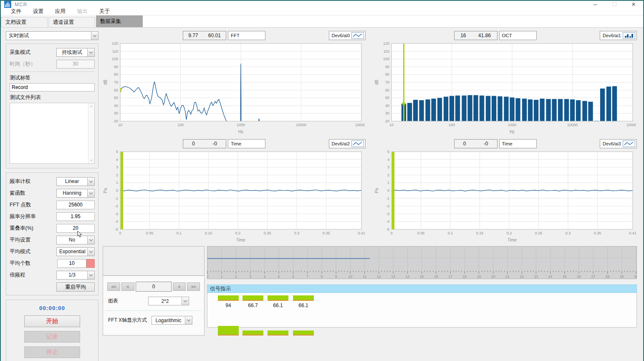 Image resolution: width=644 pixels, height=361 pixels. What do you see at coordinates (274, 35) in the screenshot?
I see `chart-header: 9.77 60.01 FFT Dev6/ai0` at bounding box center [274, 35].